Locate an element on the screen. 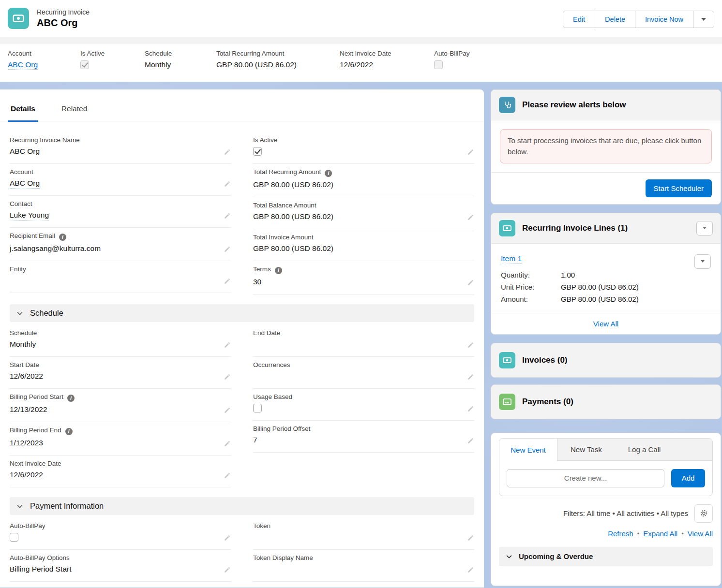  field-value: 12/6/2022 is located at coordinates (26, 475).